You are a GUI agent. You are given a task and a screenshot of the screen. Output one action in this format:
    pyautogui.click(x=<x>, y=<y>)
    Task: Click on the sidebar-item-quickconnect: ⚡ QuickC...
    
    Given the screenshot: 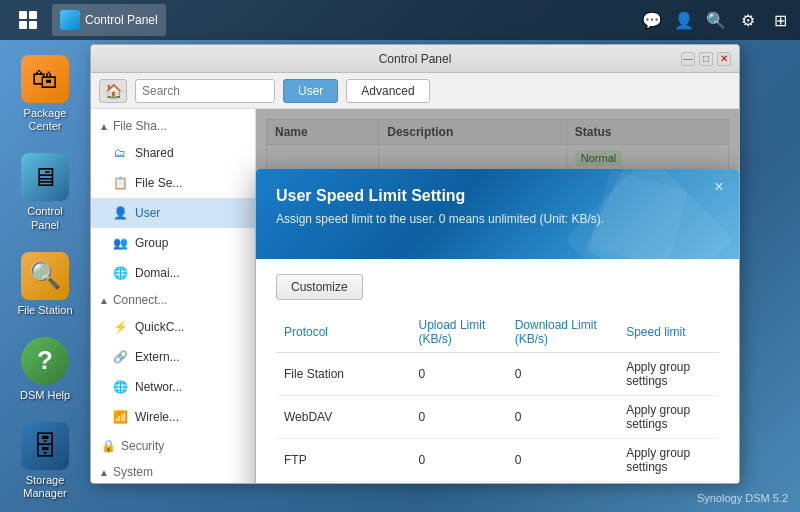 What is the action you would take?
    pyautogui.click(x=173, y=327)
    